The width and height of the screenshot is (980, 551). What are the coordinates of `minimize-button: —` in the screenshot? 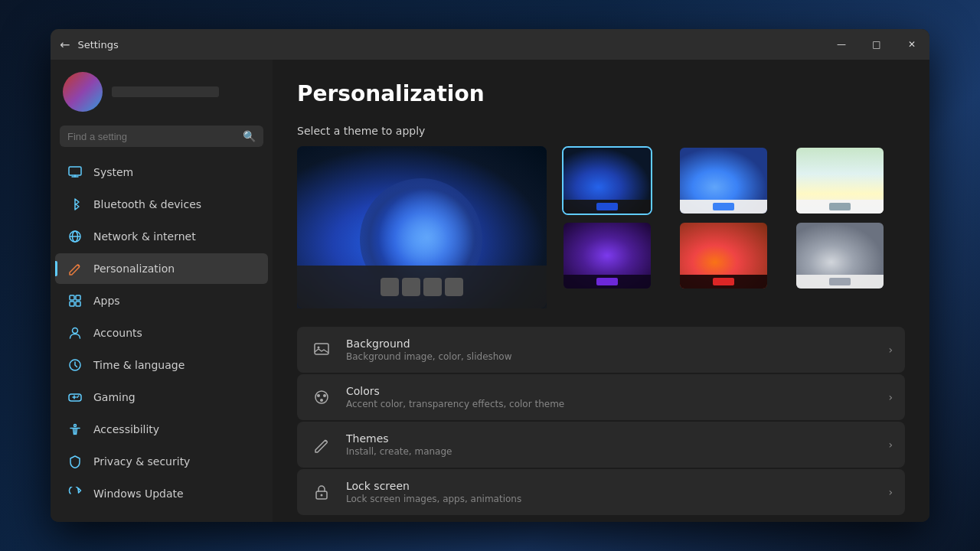 It's located at (841, 44).